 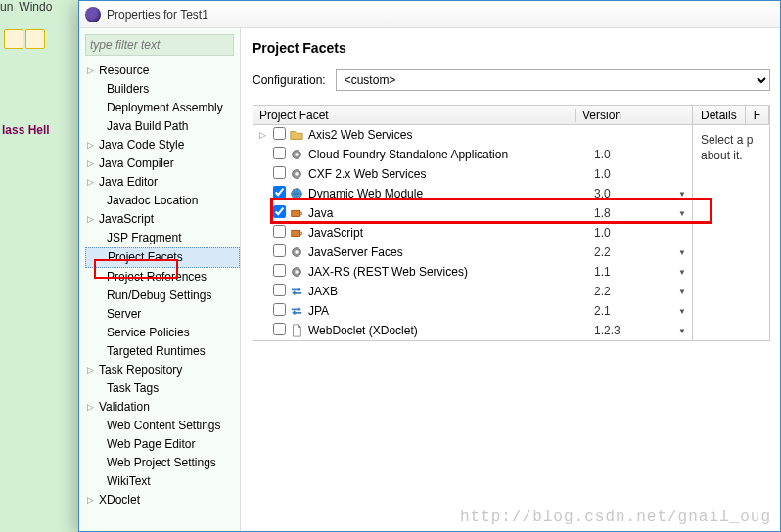 What do you see at coordinates (162, 239) in the screenshot?
I see `sidebar-item-jsp-fragment: JSP Fragment` at bounding box center [162, 239].